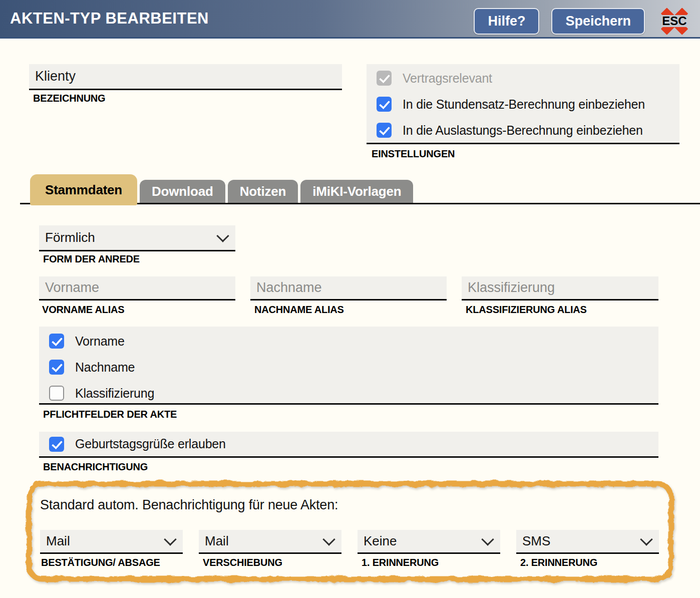  Describe the element at coordinates (350, 19) in the screenshot. I see `dialog-header: AKTEN-TYP BEARBEITEN Hilfe? Speichern ES…` at that location.